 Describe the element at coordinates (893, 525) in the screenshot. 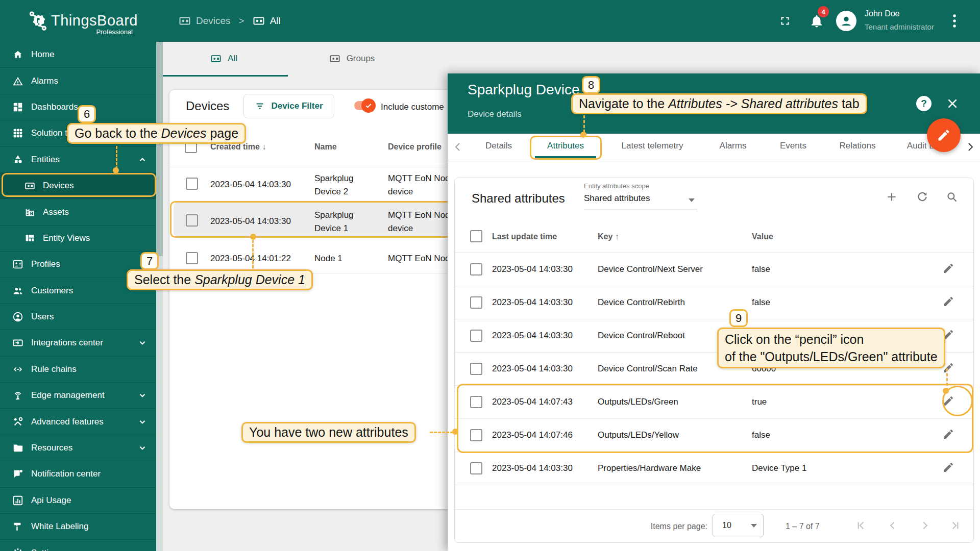

I see `previous-page-icon` at that location.